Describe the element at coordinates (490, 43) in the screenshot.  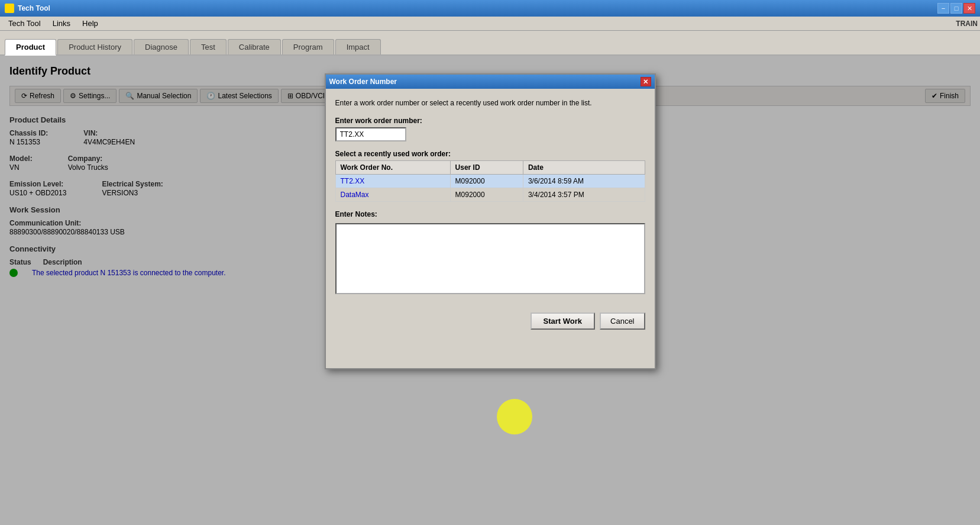
I see `tab-bar: Product Product History Diagnose Test Ca…` at that location.